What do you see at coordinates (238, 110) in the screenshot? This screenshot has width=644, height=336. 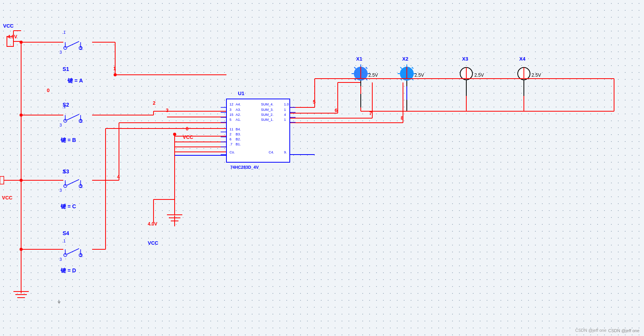 I see `svg-text: A3.` at bounding box center [238, 110].